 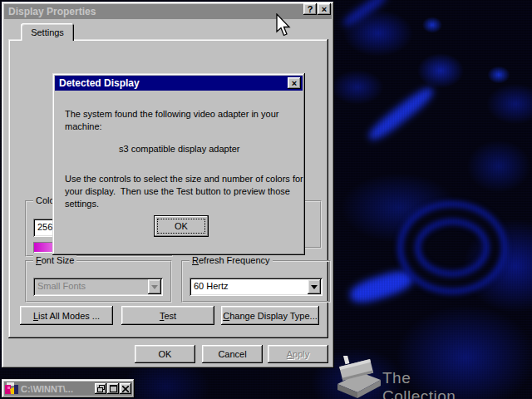 What do you see at coordinates (98, 287) in the screenshot?
I see `font-size-select: Small Fonts` at bounding box center [98, 287].